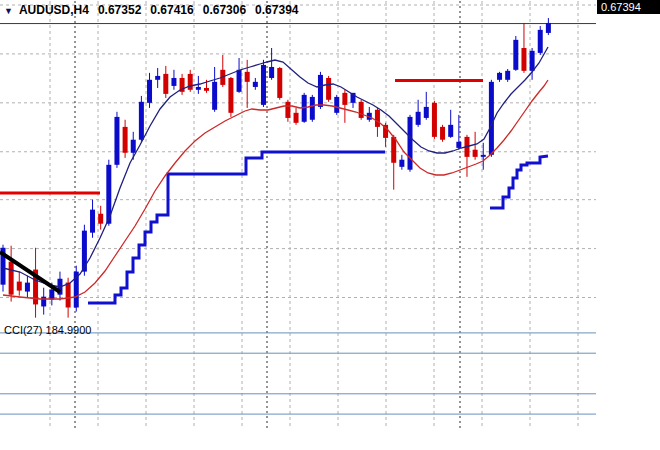 The height and width of the screenshot is (450, 660). I want to click on current-price-box: 0.67394, so click(628, 7).